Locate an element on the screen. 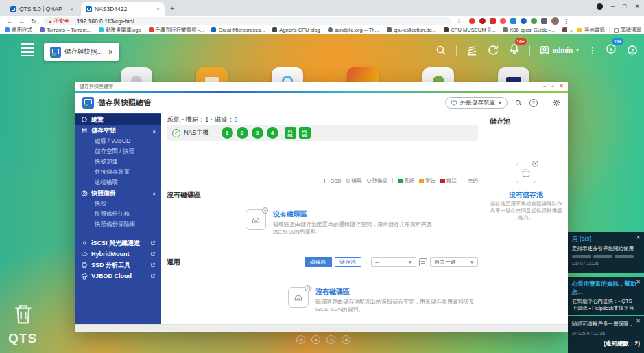 This screenshot has height=353, width=644. target-select: --▼ is located at coordinates (394, 262).